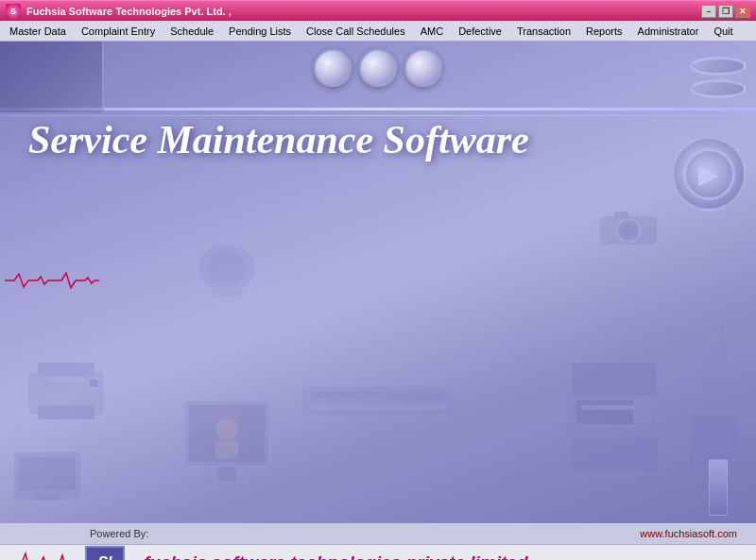 Image resolution: width=756 pixels, height=560 pixels. Describe the element at coordinates (43, 553) in the screenshot. I see `heartbeat-bottom-icon` at that location.